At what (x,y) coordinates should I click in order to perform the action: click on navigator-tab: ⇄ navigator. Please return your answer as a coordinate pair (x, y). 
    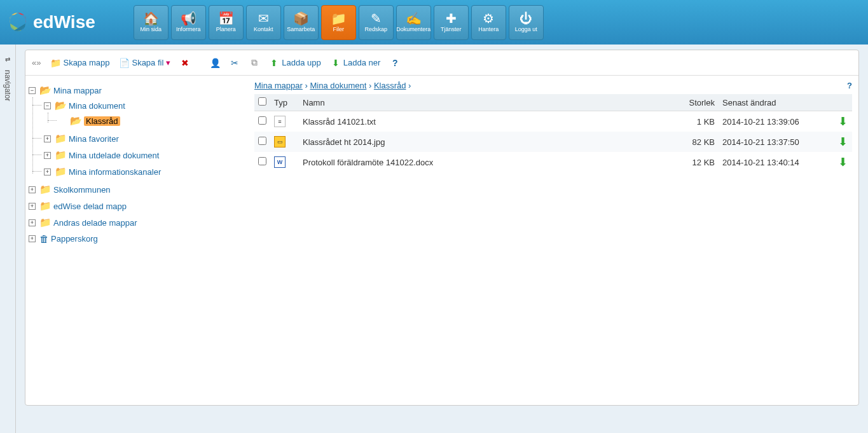
    Looking at the image, I should click on (8, 239).